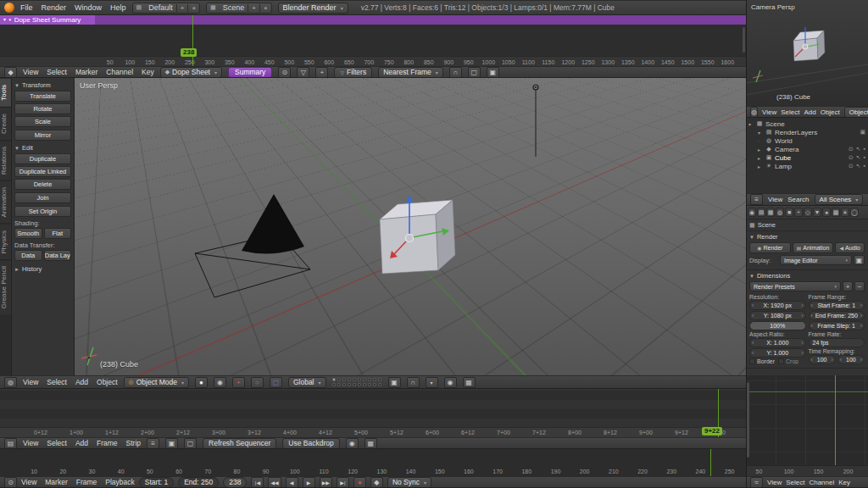 The height and width of the screenshot is (488, 868). I want to click on editor-type-button: ▤, so click(10, 444).